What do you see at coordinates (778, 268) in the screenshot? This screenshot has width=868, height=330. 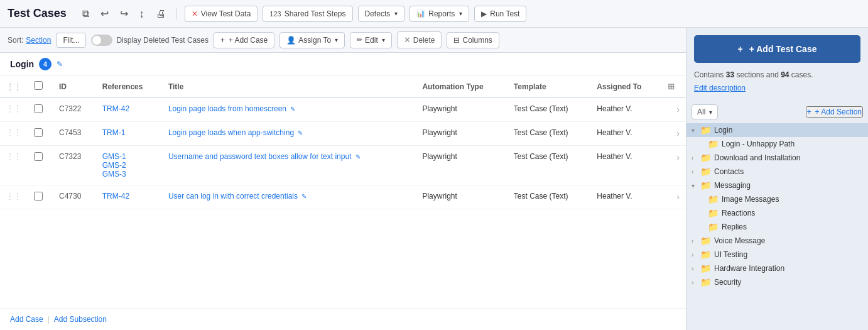 I see `tree-item: › 📁 Hardware Integration` at bounding box center [778, 268].